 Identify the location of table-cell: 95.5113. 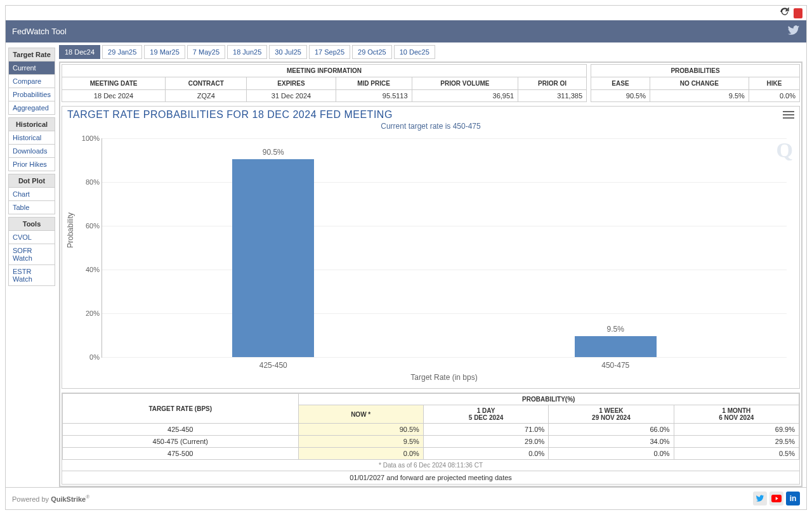
(374, 96).